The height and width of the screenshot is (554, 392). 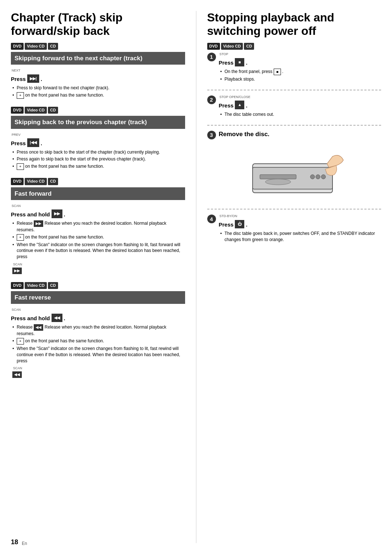 What do you see at coordinates (300, 107) in the screenshot?
I see `step-2-content: STOP OPEN/CLOSE Press ▲ . The disc table…` at bounding box center [300, 107].